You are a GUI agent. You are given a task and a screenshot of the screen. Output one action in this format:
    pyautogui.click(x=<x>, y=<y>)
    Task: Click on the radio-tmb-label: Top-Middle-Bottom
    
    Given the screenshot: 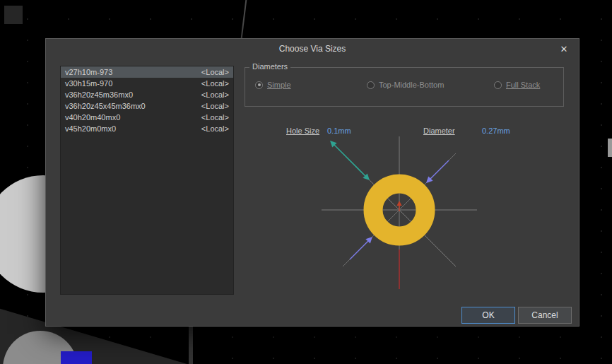 What is the action you would take?
    pyautogui.click(x=411, y=85)
    